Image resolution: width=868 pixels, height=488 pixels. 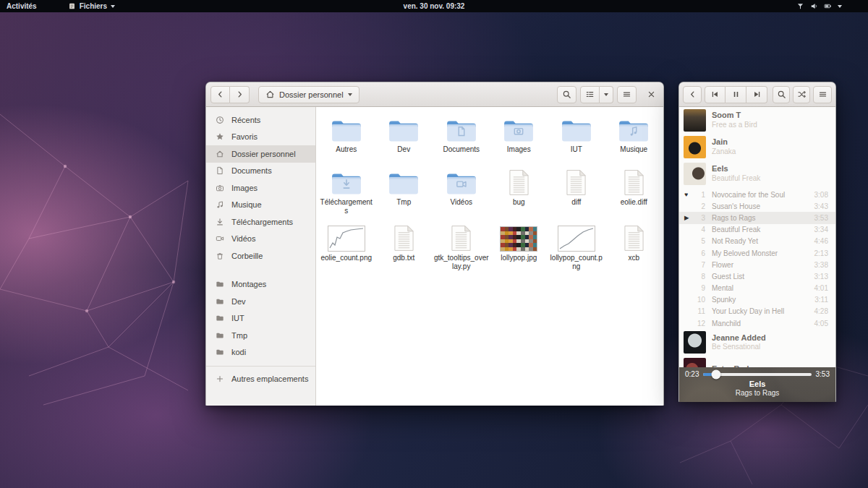 I want to click on sidebar-item-musique: Musique, so click(x=260, y=205).